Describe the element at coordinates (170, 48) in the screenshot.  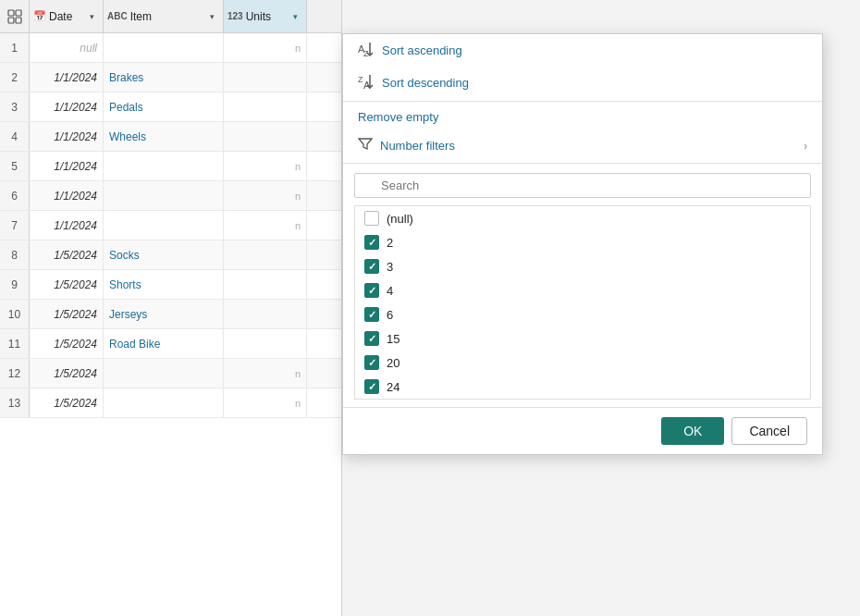
I see `table-row: 1 null n` at that location.